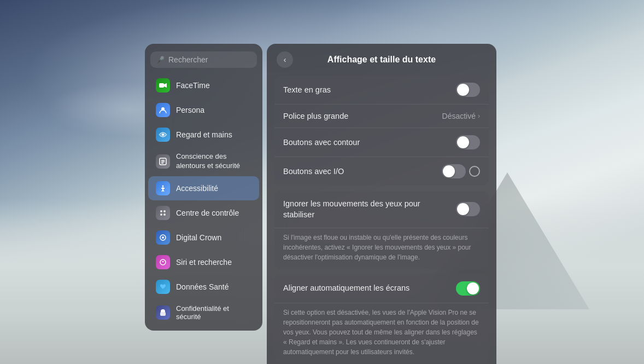 The image size is (644, 364). I want to click on search-placeholder: Rechercher, so click(188, 60).